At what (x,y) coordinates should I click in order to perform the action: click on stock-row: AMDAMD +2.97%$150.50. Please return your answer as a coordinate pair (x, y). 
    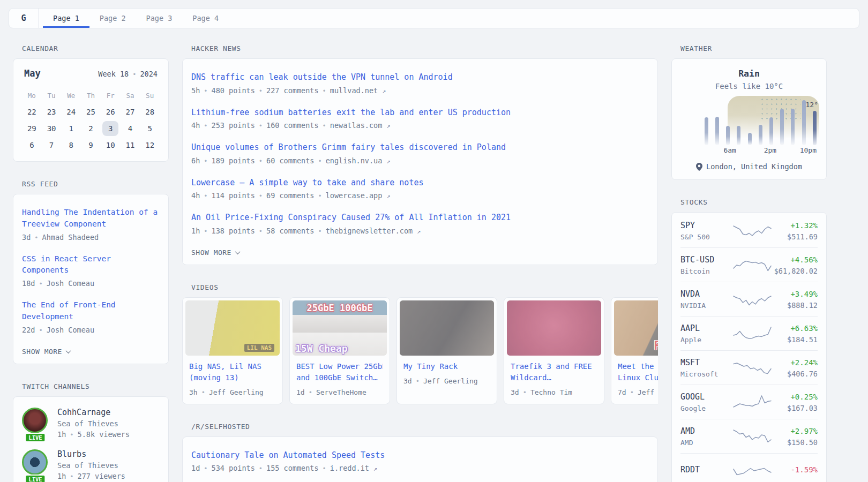
    Looking at the image, I should click on (749, 436).